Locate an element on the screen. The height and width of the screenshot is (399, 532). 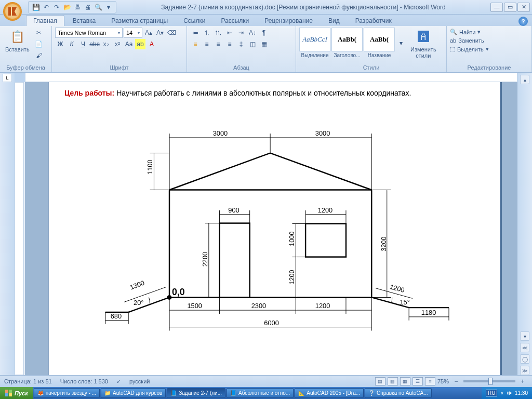
style-heading: AaBb(Заголово... is located at coordinates (347, 43).